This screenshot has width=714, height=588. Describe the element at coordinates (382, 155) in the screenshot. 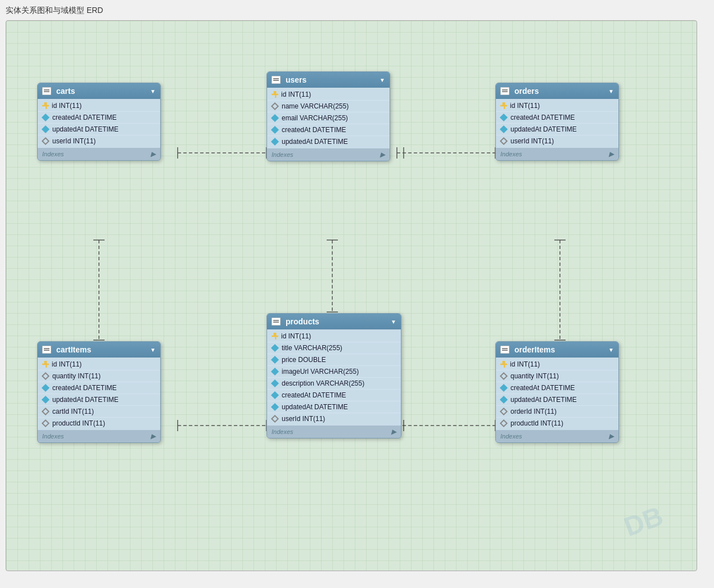

I see `users-footer-arrow: ▶` at that location.